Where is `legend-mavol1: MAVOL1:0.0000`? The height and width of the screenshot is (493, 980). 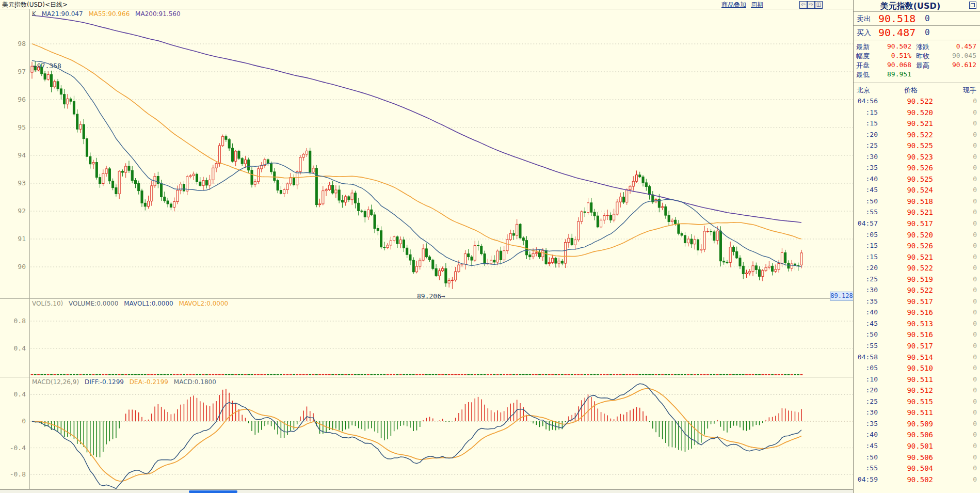
legend-mavol1: MAVOL1:0.0000 is located at coordinates (149, 304).